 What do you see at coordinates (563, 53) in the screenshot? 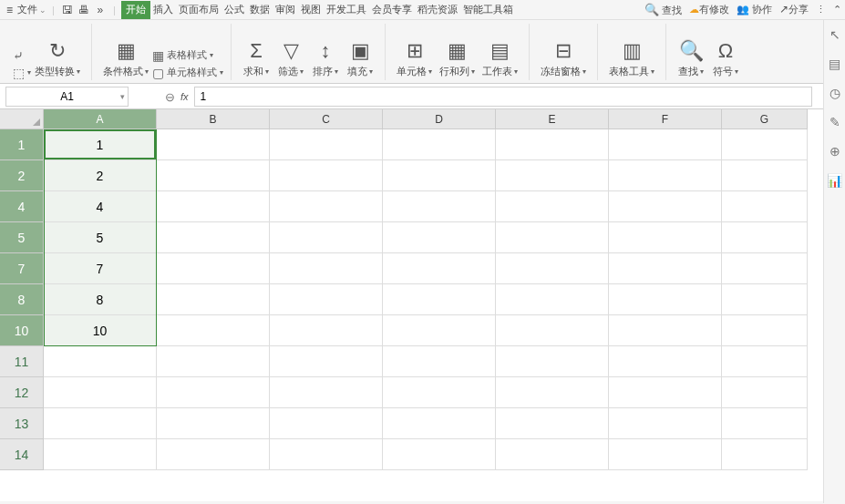
I see `freeze-button: ⊟冻结窗格▾` at bounding box center [563, 53].